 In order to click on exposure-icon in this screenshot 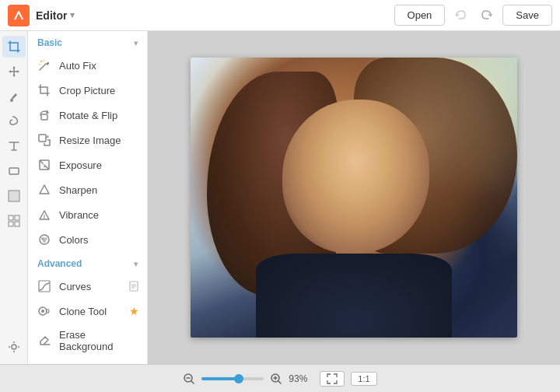, I will do `click(44, 165)`.